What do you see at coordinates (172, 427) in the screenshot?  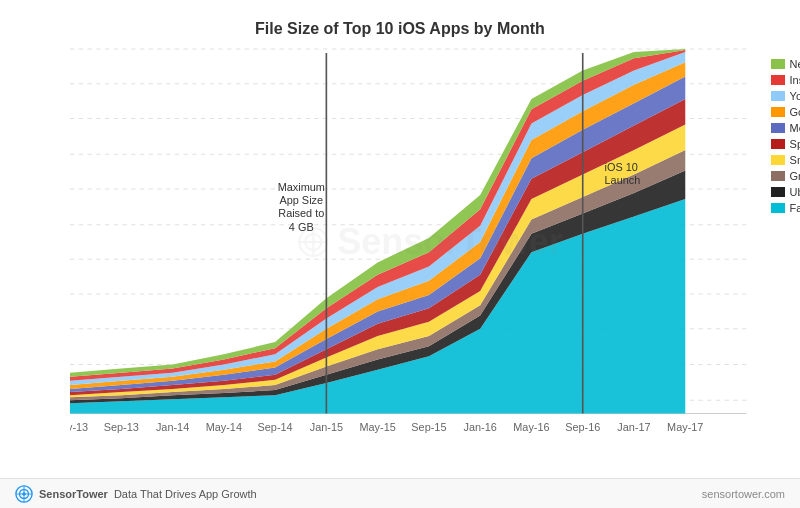 I see `svg-text: Jan-14` at bounding box center [172, 427].